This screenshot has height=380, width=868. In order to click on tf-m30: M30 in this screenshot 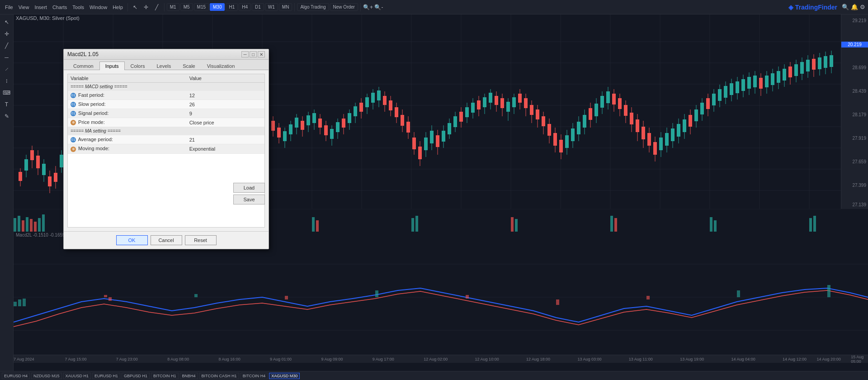, I will do `click(217, 7)`.